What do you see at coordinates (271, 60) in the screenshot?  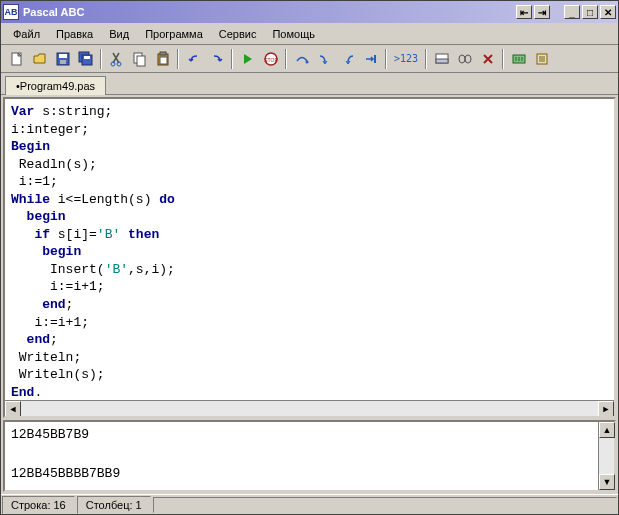 I see `svg-text: STOP` at bounding box center [271, 60].